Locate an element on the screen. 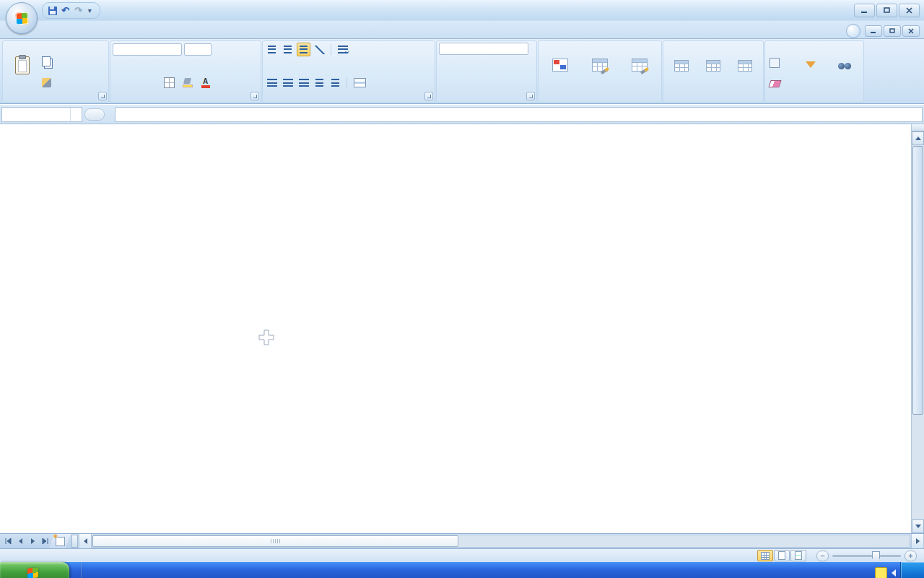 This screenshot has width=924, height=578. insert-cells-button is located at coordinates (681, 66).